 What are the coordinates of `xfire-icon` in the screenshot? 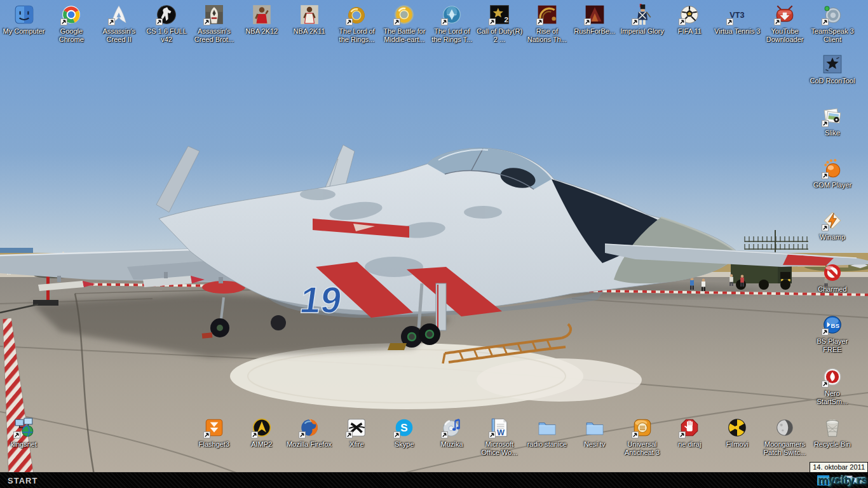 It's located at (356, 428).